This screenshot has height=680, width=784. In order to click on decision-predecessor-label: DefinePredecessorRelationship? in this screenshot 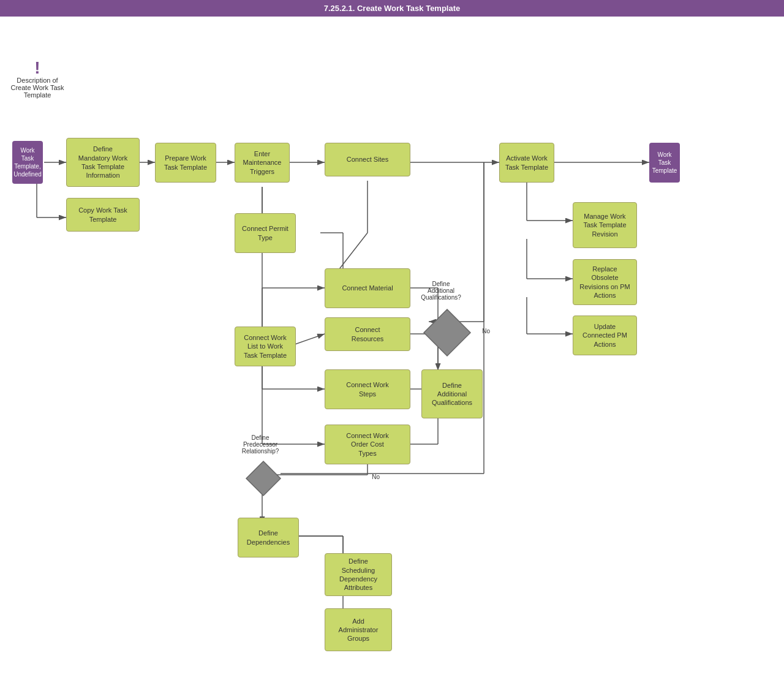, I will do `click(260, 445)`.